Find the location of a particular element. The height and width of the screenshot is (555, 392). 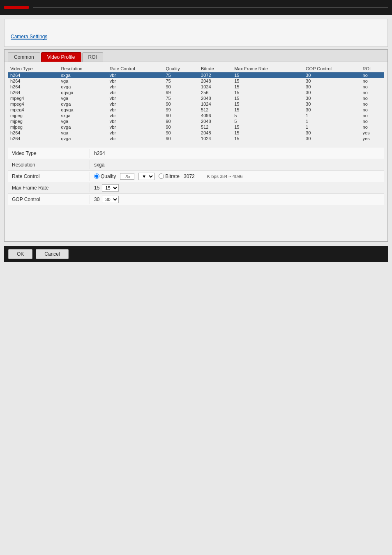

cancel-button: Cancel is located at coordinates (52, 254).